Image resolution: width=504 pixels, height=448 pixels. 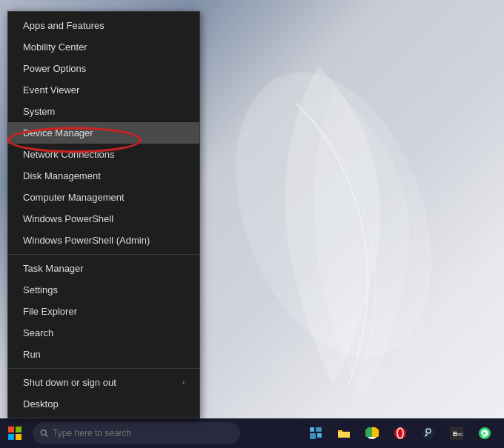 I want to click on menu-item-label-network-connections: Network Connections, so click(x=69, y=154).